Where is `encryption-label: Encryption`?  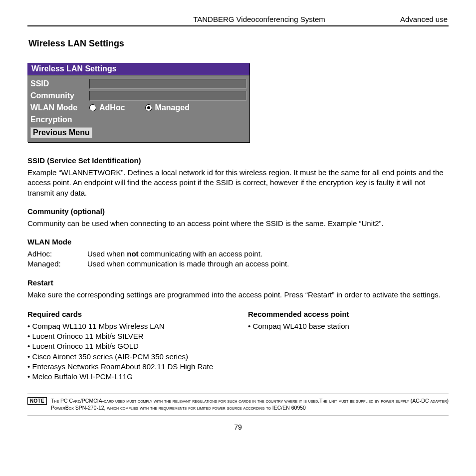 encryption-label: Encryption is located at coordinates (60, 120).